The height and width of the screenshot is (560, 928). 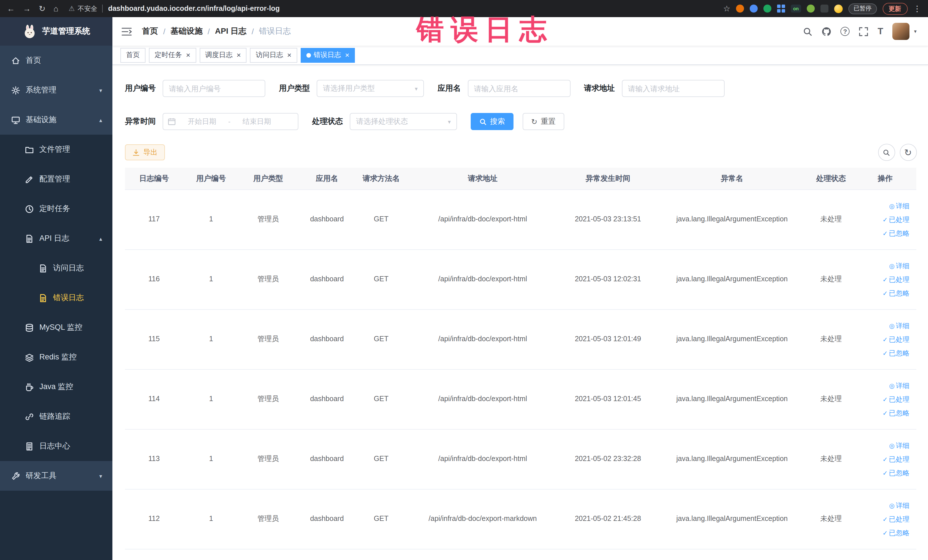 What do you see at coordinates (223, 55) in the screenshot?
I see `tab-schedule-log: 调度日志×` at bounding box center [223, 55].